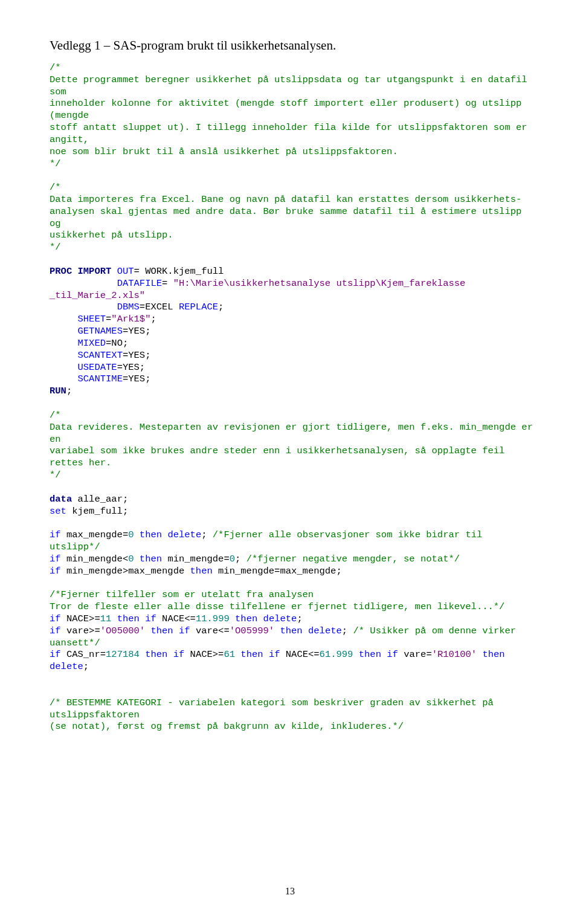 Image resolution: width=580 pixels, height=924 pixels. I want to click on code-span: 'O05000', so click(123, 631).